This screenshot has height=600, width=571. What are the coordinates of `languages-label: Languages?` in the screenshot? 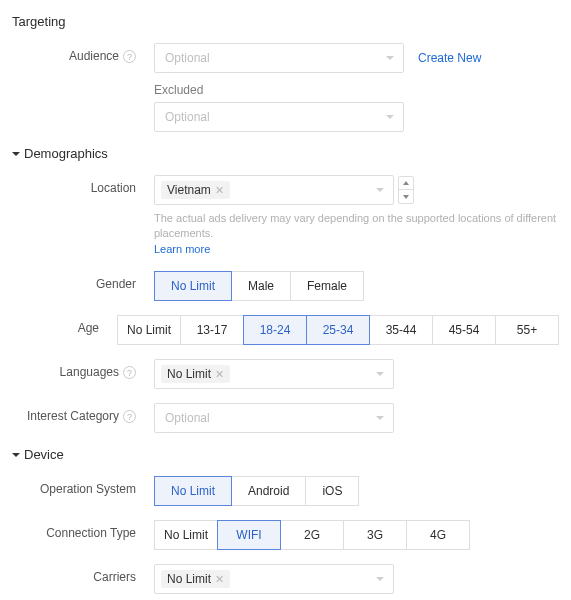 It's located at (76, 369).